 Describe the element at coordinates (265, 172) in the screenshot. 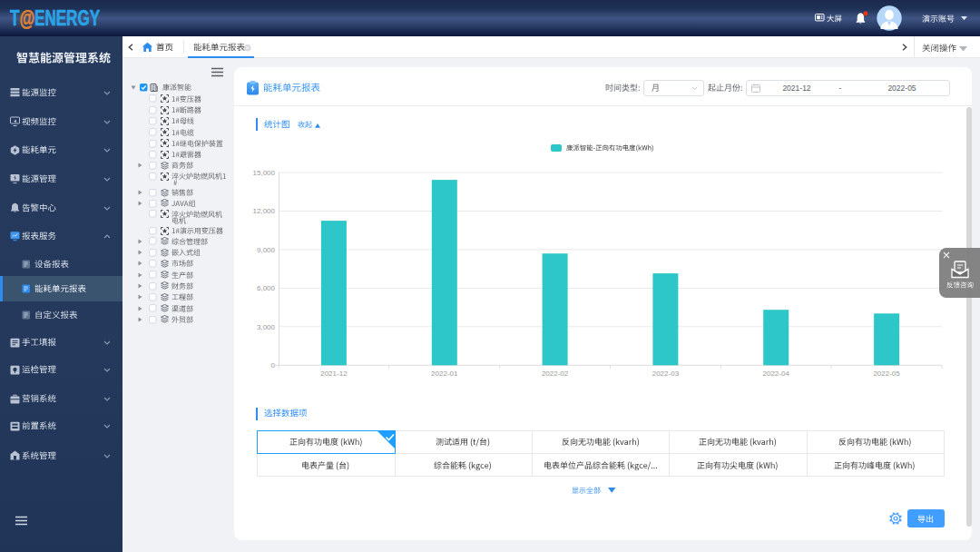

I see `svg-text: 15,000` at that location.